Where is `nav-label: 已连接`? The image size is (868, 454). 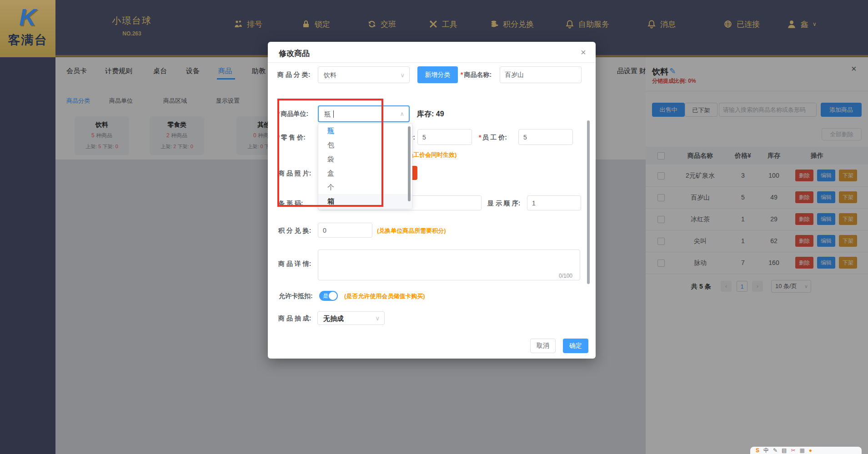
nav-label: 已连接 is located at coordinates (748, 25).